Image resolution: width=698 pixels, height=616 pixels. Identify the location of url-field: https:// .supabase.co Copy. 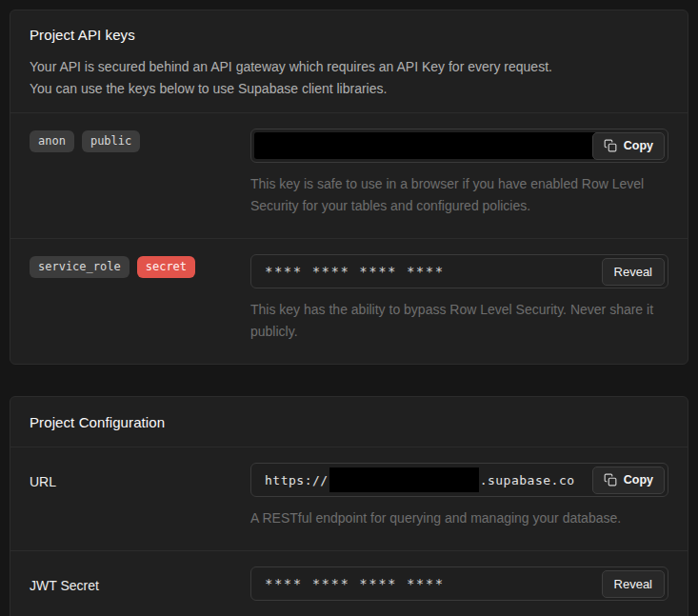
(459, 480).